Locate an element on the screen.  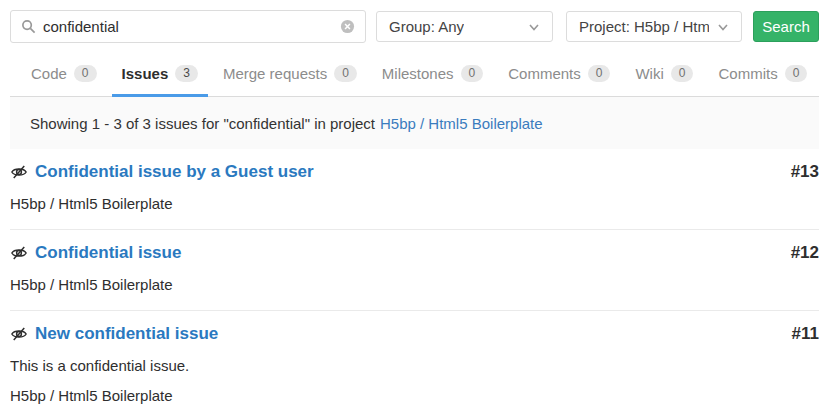
tab-commits-count-badge: 0 is located at coordinates (796, 74).